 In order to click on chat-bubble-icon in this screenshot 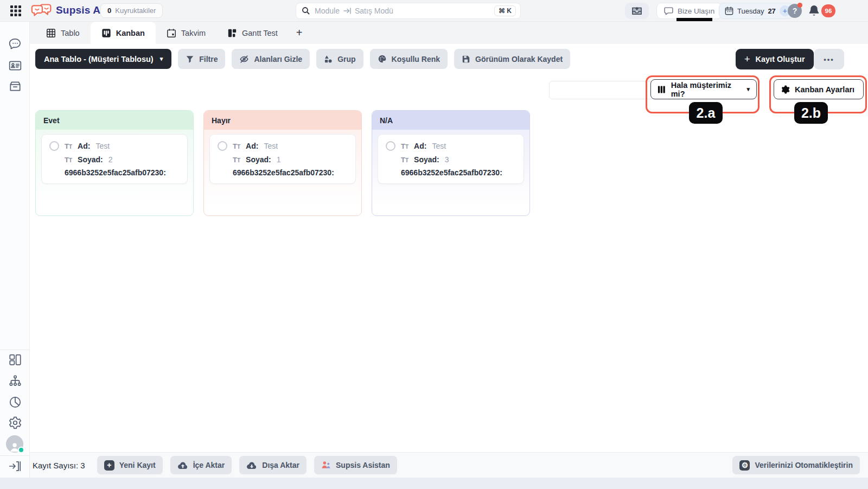, I will do `click(668, 11)`.